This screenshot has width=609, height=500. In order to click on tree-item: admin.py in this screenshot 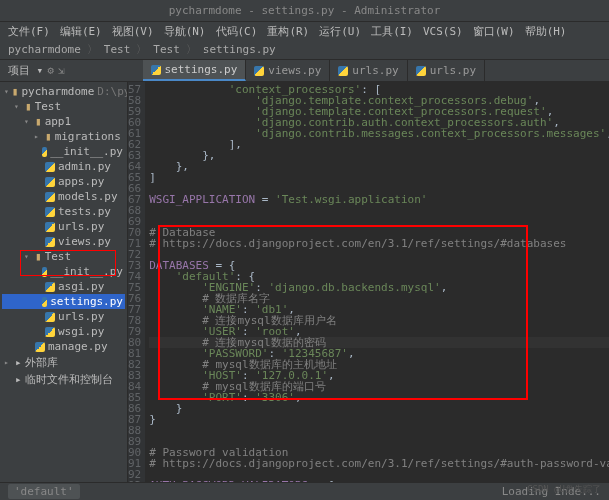, I will do `click(64, 166)`.